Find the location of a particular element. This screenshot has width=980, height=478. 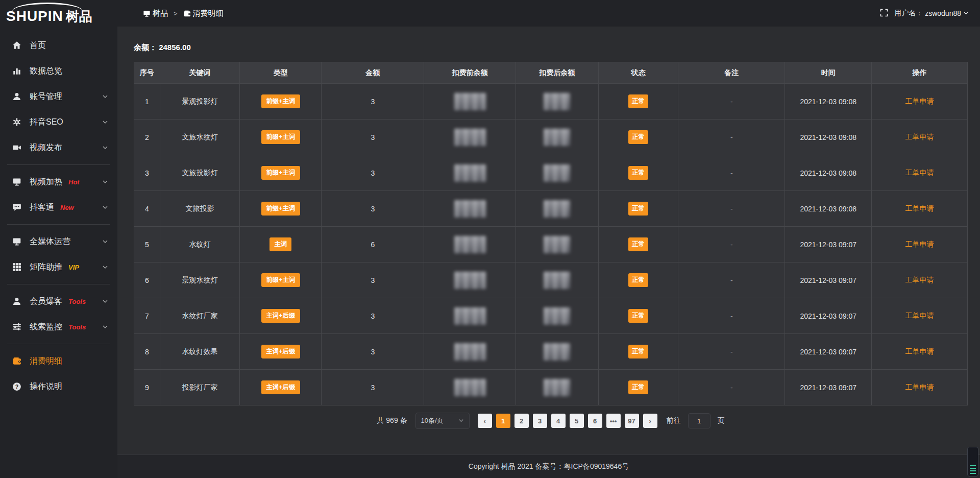

sidebar-item-tag: New is located at coordinates (67, 207).